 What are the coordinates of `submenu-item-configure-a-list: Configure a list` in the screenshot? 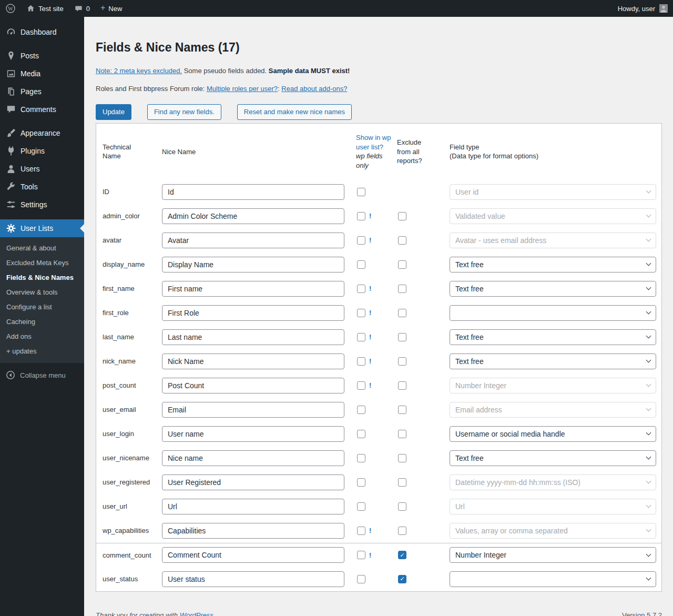 It's located at (42, 307).